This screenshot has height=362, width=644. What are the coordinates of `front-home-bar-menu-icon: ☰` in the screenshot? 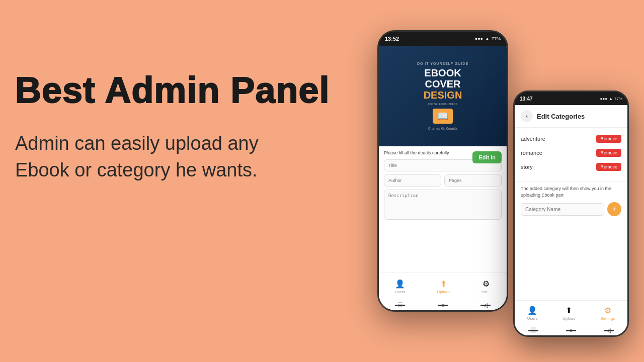 It's located at (533, 331).